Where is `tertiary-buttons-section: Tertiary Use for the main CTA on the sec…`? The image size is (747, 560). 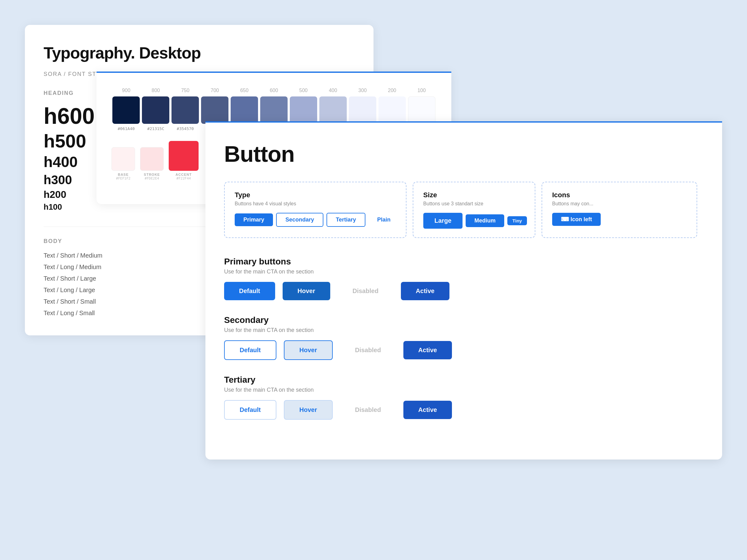 tertiary-buttons-section: Tertiary Use for the main CTA on the sec… is located at coordinates (464, 397).